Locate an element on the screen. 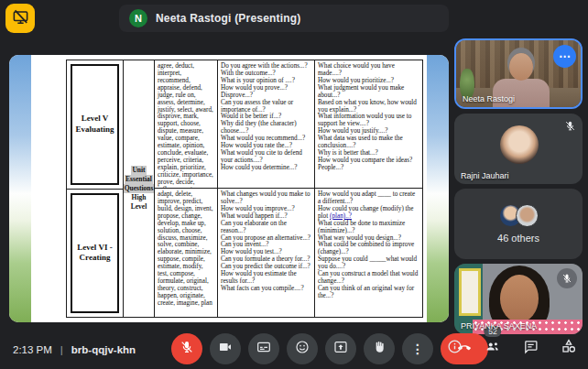  others-count-label: 46 others is located at coordinates (518, 238).